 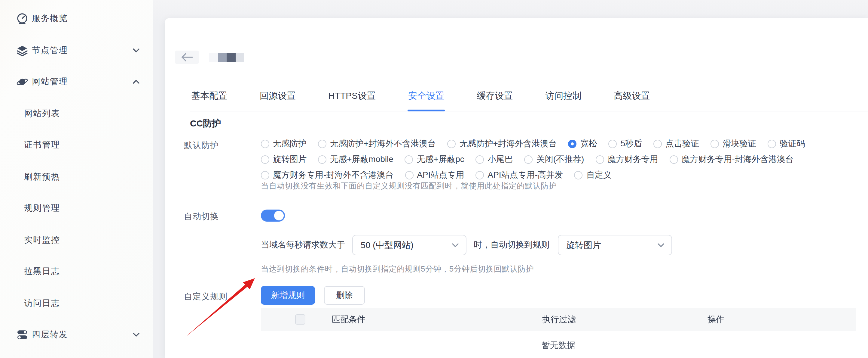 I want to click on radio-option: 无感防护, so click(x=284, y=144).